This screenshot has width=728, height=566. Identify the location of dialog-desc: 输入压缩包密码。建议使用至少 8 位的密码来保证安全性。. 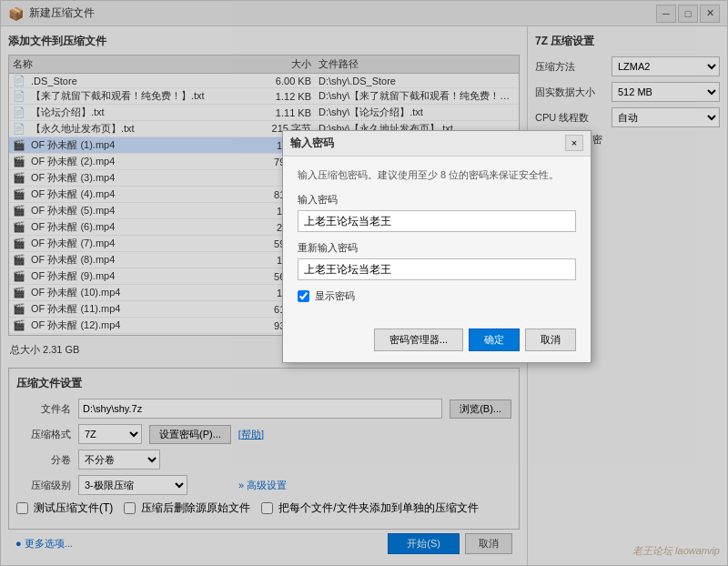
(437, 175).